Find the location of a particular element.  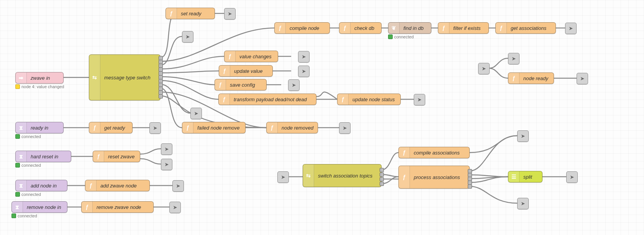

node-label: switch association topics is located at coordinates (345, 176).